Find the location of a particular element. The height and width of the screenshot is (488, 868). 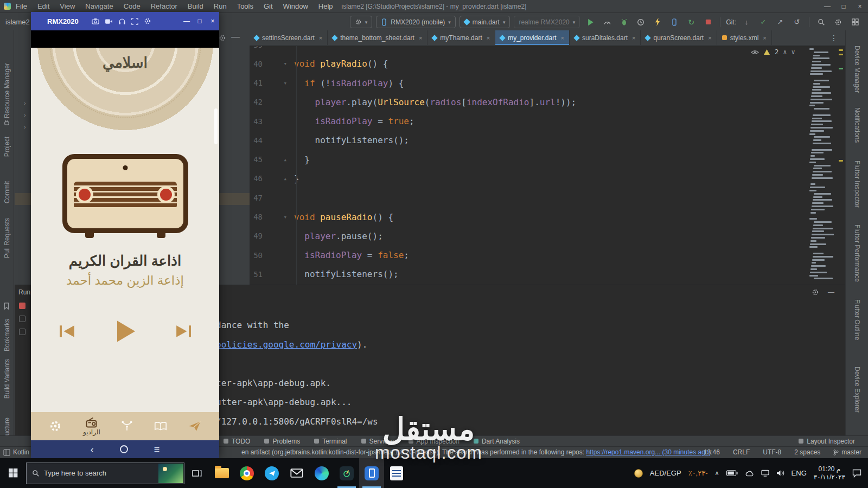

menu-window: Window is located at coordinates (296, 7).